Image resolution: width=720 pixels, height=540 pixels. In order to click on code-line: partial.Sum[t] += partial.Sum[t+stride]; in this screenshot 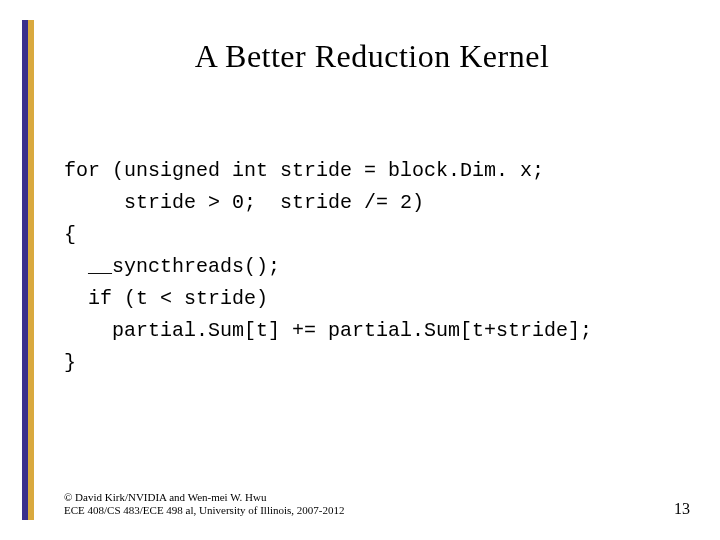, I will do `click(328, 330)`.